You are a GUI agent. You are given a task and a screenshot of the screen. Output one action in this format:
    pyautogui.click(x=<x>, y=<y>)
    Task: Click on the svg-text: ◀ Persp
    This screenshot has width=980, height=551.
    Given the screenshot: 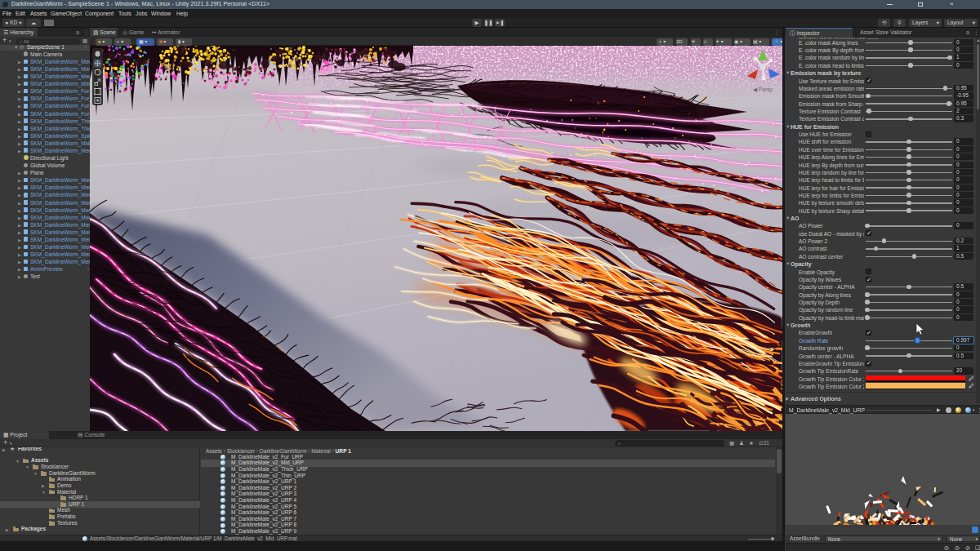 What is the action you would take?
    pyautogui.click(x=763, y=90)
    